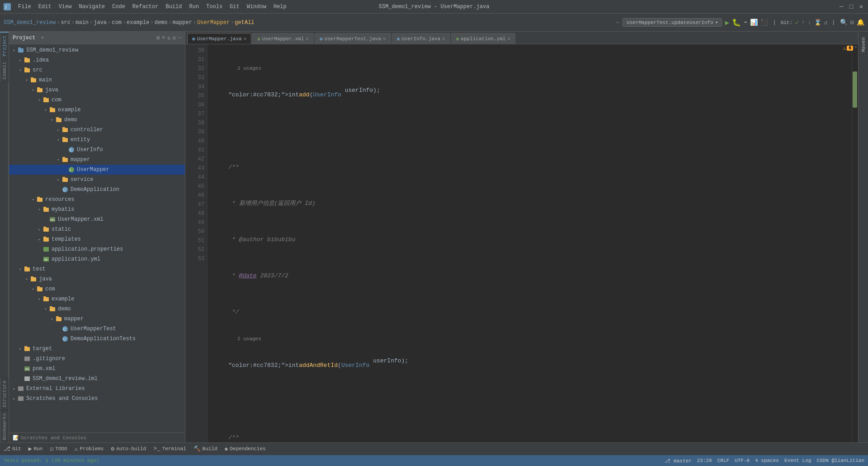 The height and width of the screenshot is (466, 868). What do you see at coordinates (803, 23) in the screenshot?
I see `git-arrow-up-icon: ↑` at bounding box center [803, 23].